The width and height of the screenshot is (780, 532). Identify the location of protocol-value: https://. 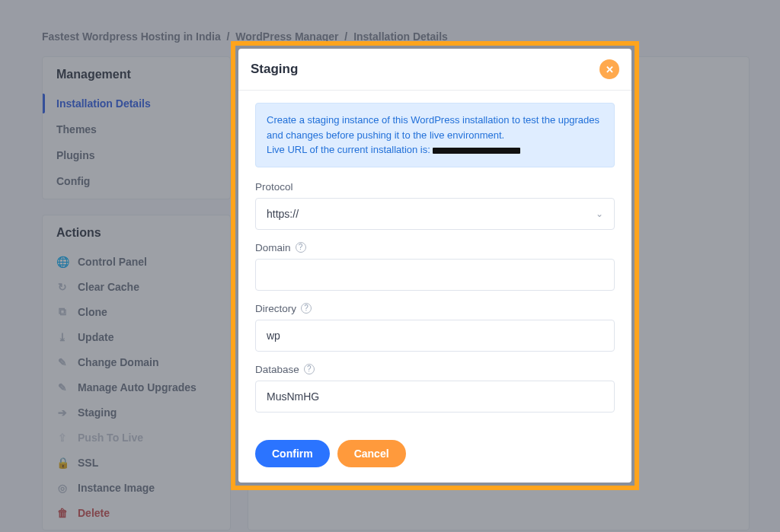
(283, 214).